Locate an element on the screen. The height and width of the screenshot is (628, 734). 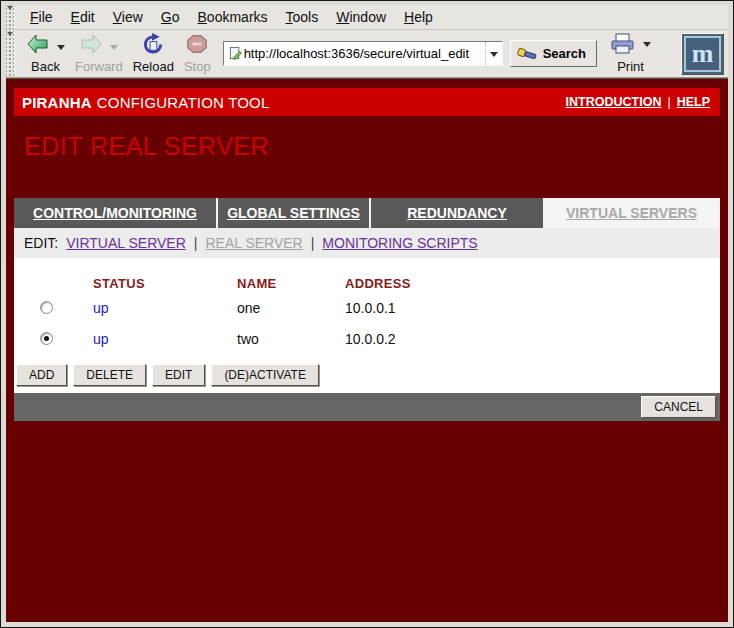
banner-title: PIRANHACONFIGURATION TOOL is located at coordinates (146, 102).